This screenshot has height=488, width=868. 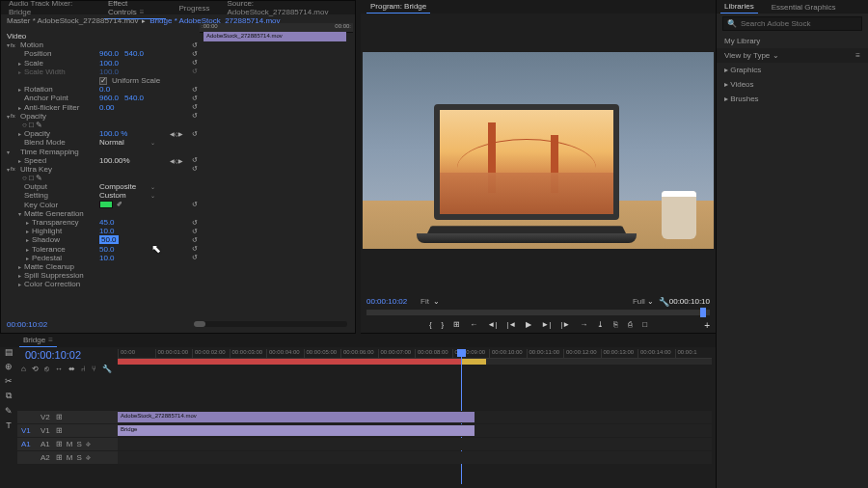 What do you see at coordinates (107, 231) in the screenshot?
I see `highlight-value: 10.0` at bounding box center [107, 231].